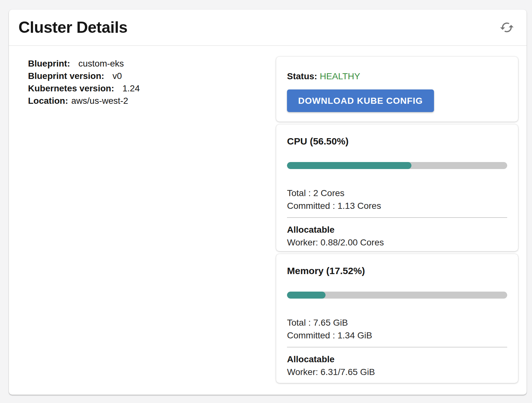 Image resolution: width=532 pixels, height=403 pixels. Describe the element at coordinates (360, 101) in the screenshot. I see `download-kube-config-button: DOWNLOAD KUBE CONFIG` at that location.